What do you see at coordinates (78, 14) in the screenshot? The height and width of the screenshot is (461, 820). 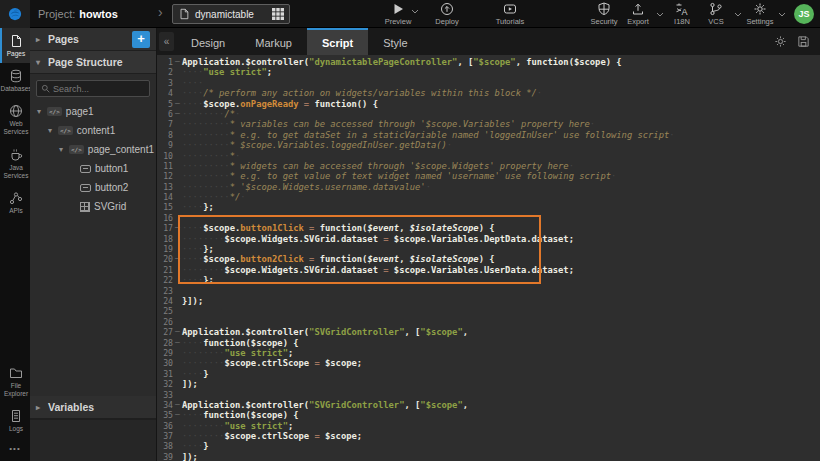 I see `project-breadcrumb: Project: howtos` at bounding box center [78, 14].